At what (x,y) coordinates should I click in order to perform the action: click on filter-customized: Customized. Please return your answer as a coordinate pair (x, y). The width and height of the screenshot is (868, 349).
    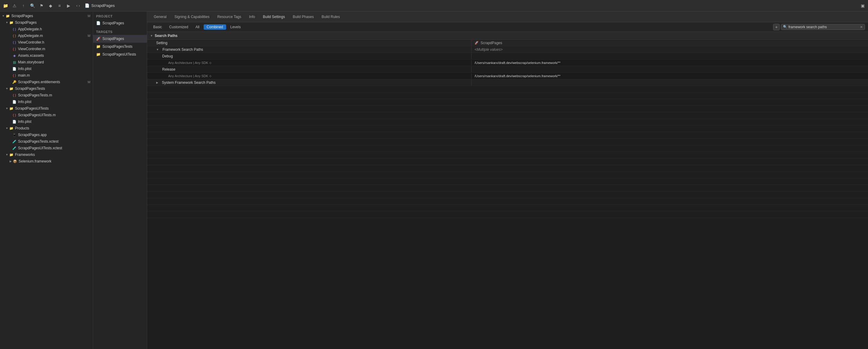
    Looking at the image, I should click on (179, 27).